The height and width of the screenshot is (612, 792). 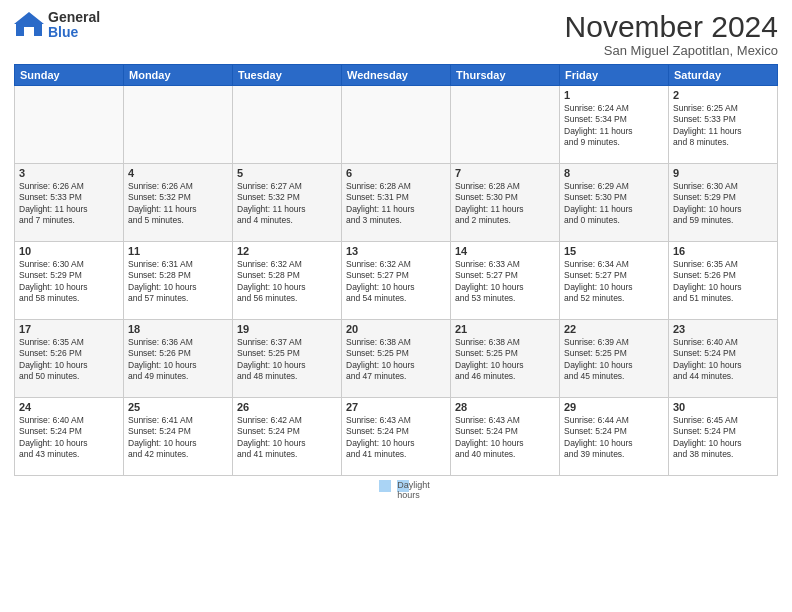 What do you see at coordinates (505, 204) in the screenshot?
I see `day-info: Sunrise: 6:28 AM Sunset: 5:30 PM Dayligh…` at bounding box center [505, 204].